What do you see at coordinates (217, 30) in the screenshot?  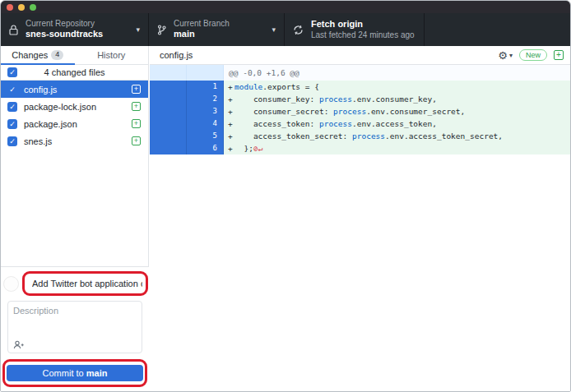 I see `current-branch-button: Current Branch main ▾` at bounding box center [217, 30].